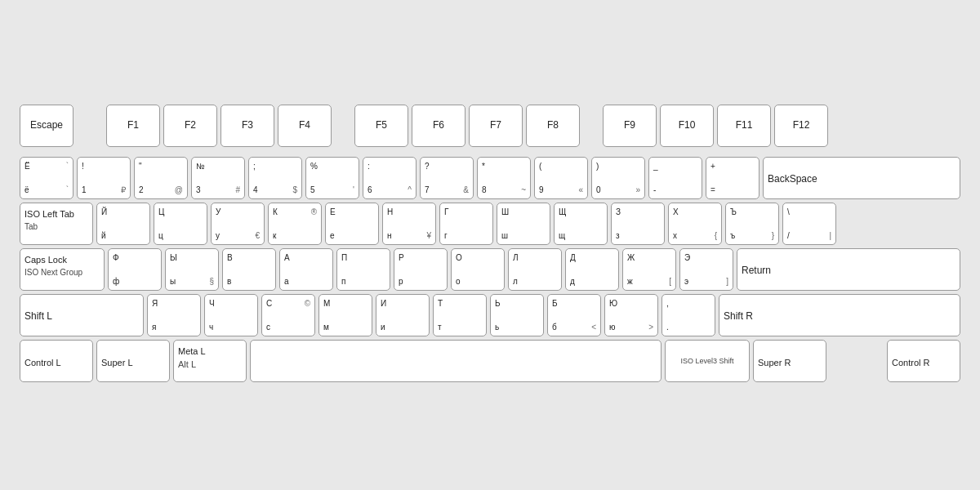 Image resolution: width=980 pixels, height=490 pixels. I want to click on key-f9: F9, so click(630, 126).